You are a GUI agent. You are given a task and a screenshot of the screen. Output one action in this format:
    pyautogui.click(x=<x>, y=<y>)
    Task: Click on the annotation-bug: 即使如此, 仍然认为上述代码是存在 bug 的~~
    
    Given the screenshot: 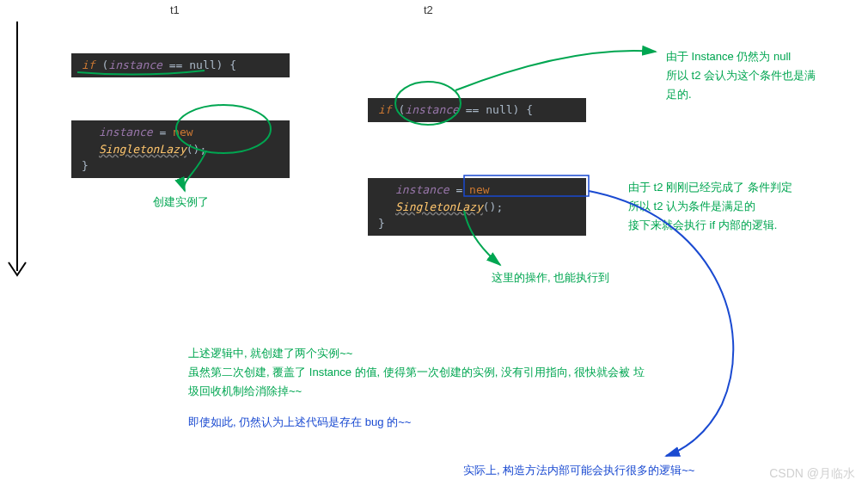 What is the action you would take?
    pyautogui.click(x=299, y=422)
    